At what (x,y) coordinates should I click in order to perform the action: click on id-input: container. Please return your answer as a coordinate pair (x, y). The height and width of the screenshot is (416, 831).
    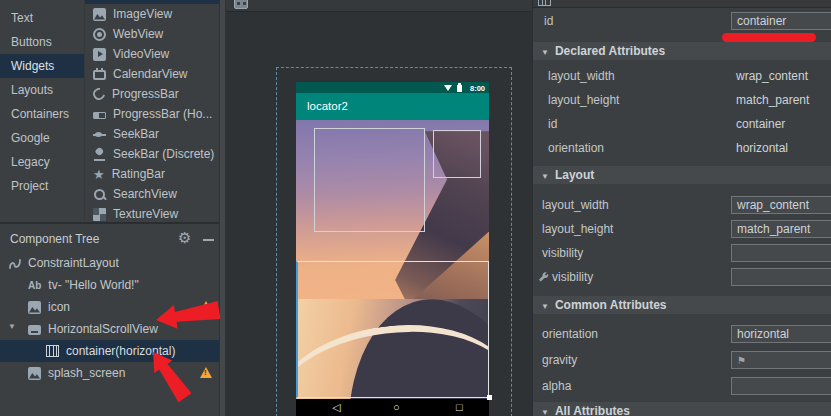
    Looking at the image, I should click on (781, 21).